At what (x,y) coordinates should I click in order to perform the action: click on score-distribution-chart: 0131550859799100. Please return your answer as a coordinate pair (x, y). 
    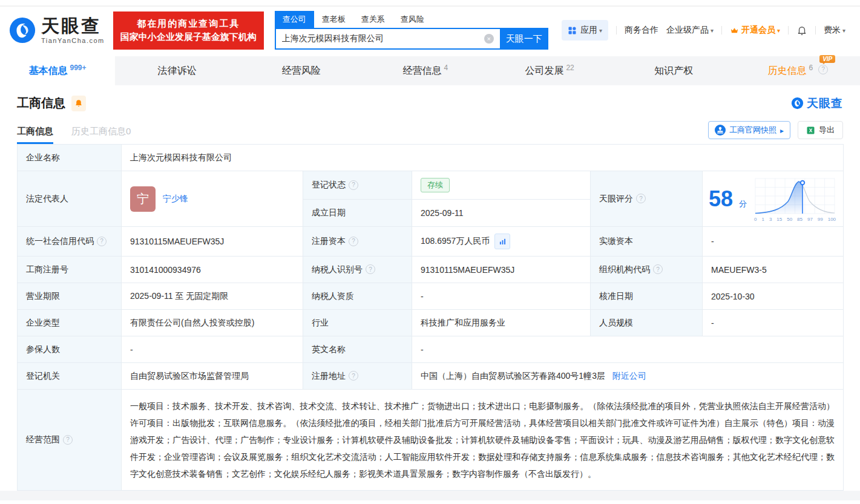
    Looking at the image, I should click on (795, 199).